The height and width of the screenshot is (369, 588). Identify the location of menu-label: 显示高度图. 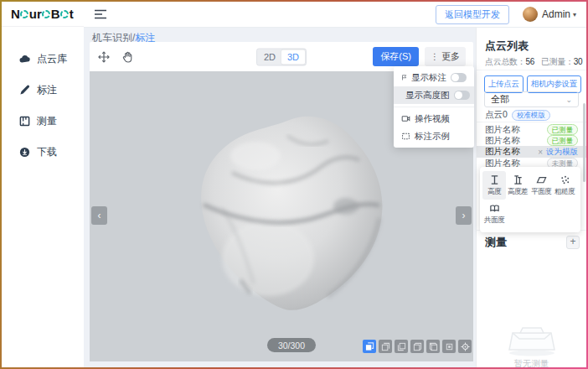
(427, 96).